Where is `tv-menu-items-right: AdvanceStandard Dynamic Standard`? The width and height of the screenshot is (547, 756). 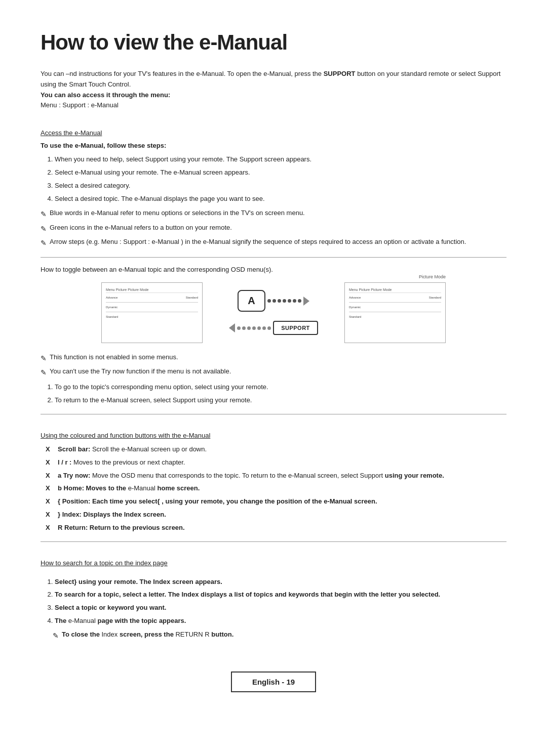
tv-menu-items-right: AdvanceStandard Dynamic Standard is located at coordinates (395, 307).